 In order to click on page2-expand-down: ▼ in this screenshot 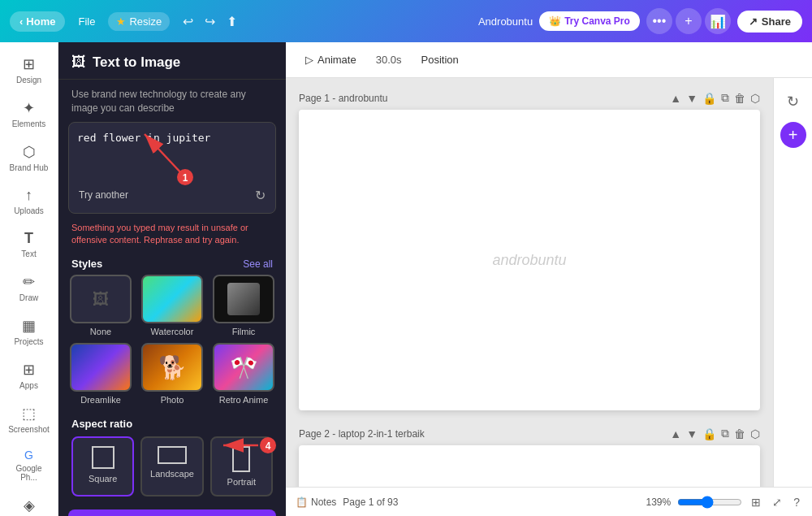, I will do `click(692, 434)`.